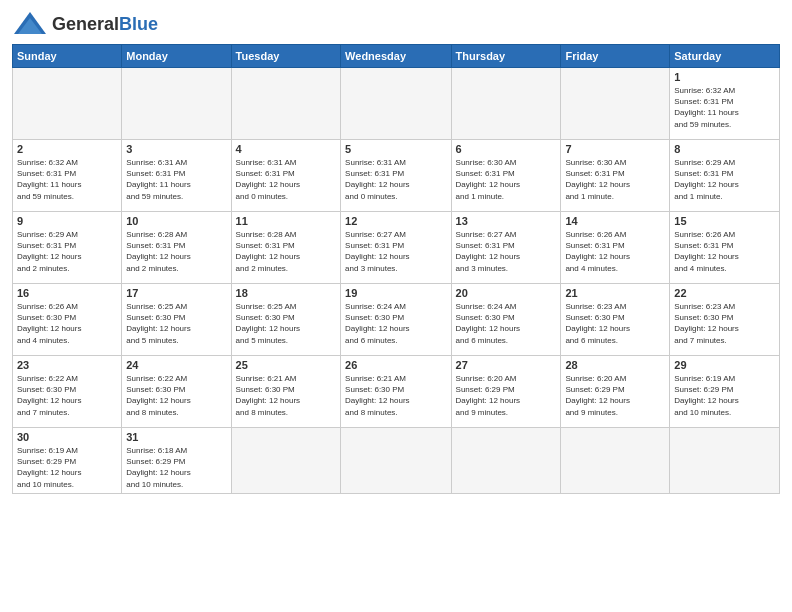 This screenshot has height=612, width=792. Describe the element at coordinates (396, 293) in the screenshot. I see `day-number: 19` at that location.